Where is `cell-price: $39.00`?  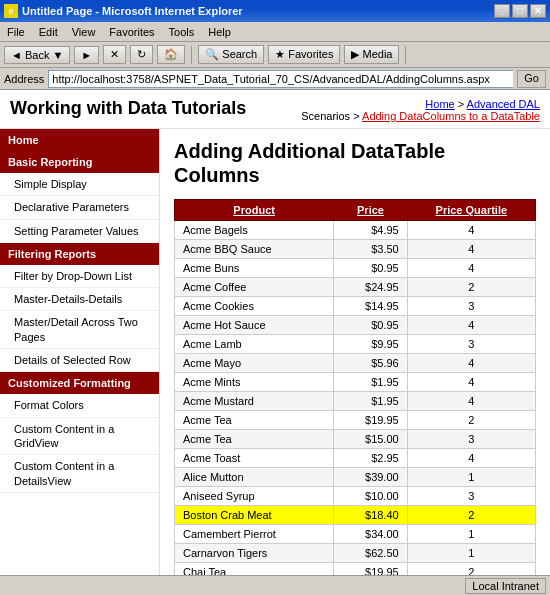 cell-price: $39.00 is located at coordinates (370, 478).